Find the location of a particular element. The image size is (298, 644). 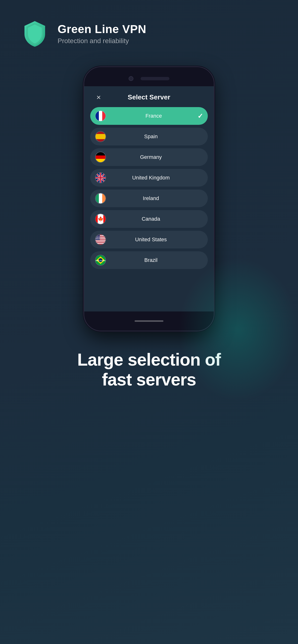

screen-title: Select Server is located at coordinates (149, 97).